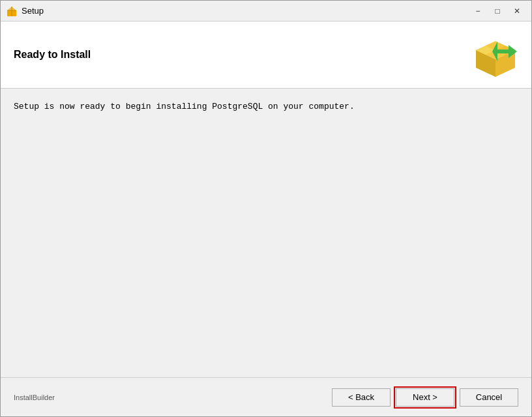  Describe the element at coordinates (495, 55) in the screenshot. I see `installer-icon` at that location.